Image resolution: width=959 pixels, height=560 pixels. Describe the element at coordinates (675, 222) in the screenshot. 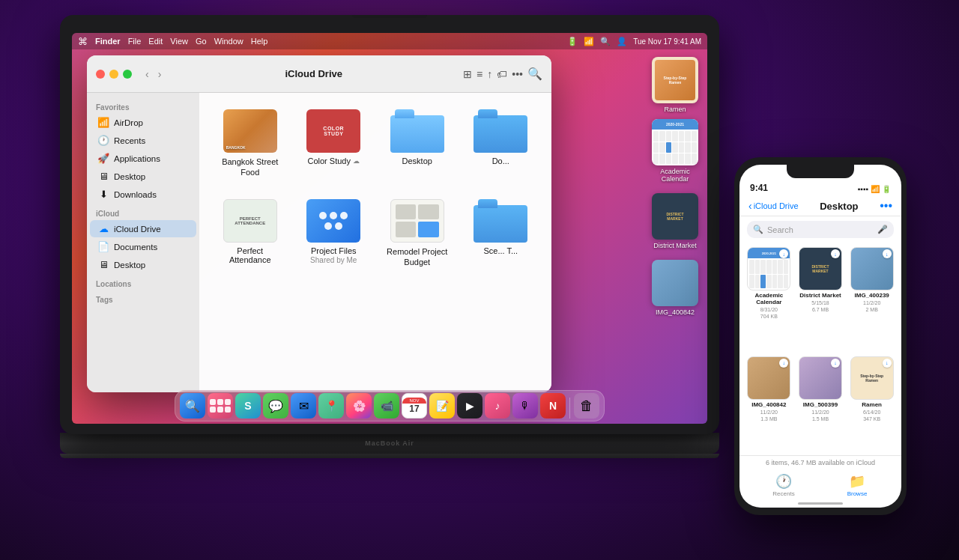

I see `desktop-icon-district: DISTRICTMARKET District Market` at that location.